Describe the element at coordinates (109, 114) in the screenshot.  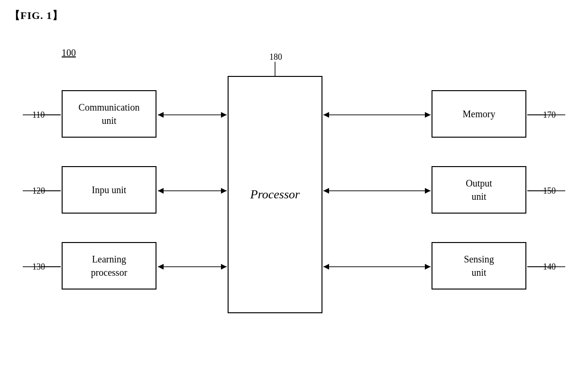
I see `communication-unit-box: Communicationunit` at that location.